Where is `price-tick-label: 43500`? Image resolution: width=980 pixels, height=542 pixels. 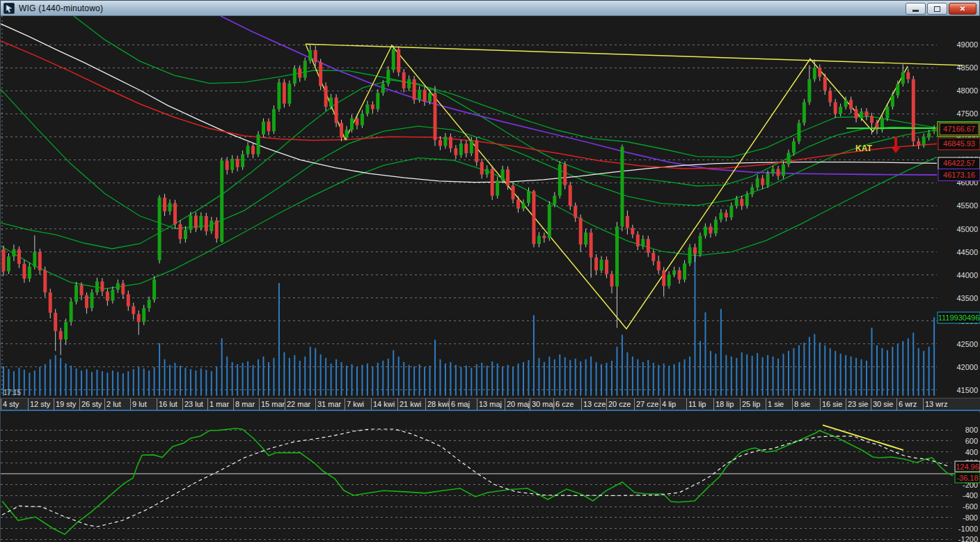 price-tick-label: 43500 is located at coordinates (967, 298).